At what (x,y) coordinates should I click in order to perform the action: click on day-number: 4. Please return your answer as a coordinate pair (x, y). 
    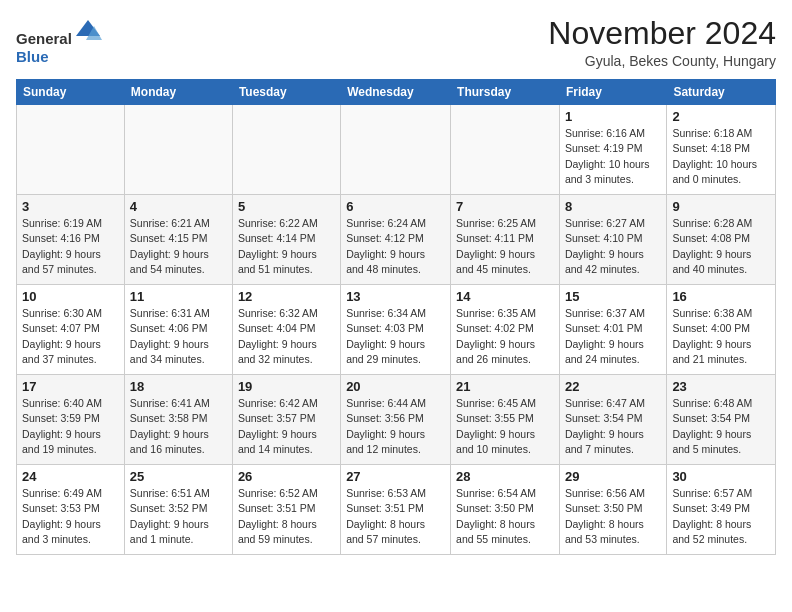
    Looking at the image, I should click on (178, 206).